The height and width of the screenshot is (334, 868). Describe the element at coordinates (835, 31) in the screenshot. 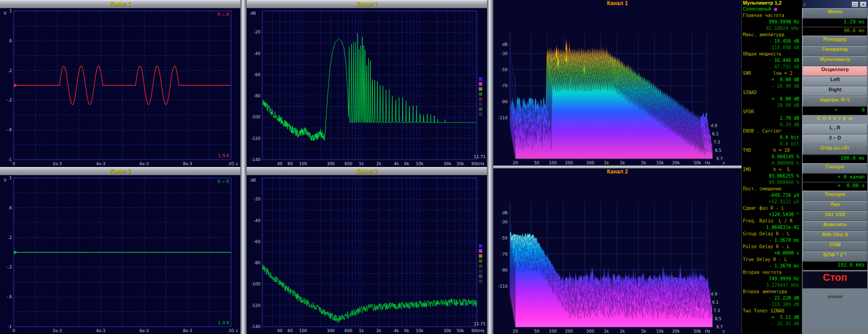

I see `time-readout-2-value: 90.6 ms` at that location.